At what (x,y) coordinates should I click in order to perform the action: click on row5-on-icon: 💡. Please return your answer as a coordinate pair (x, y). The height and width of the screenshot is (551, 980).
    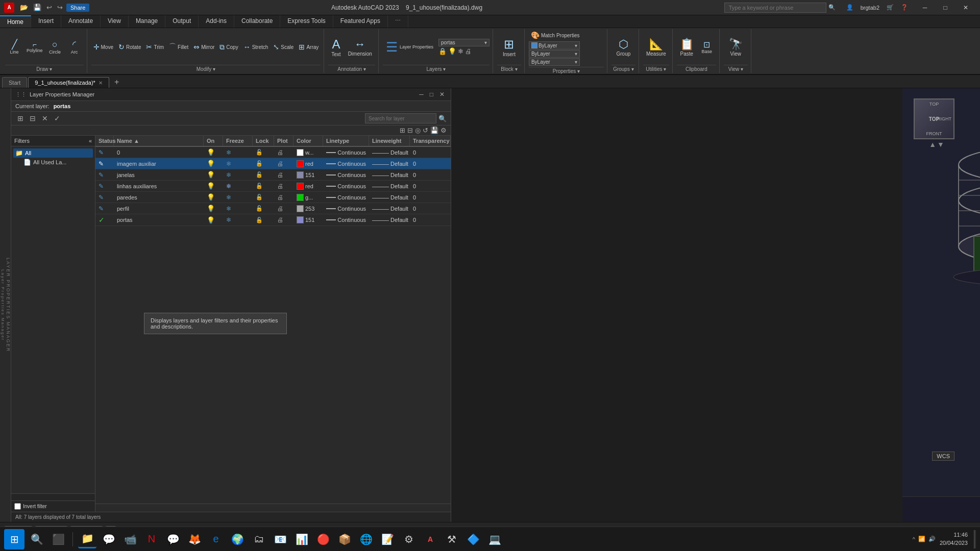
    Looking at the image, I should click on (211, 208).